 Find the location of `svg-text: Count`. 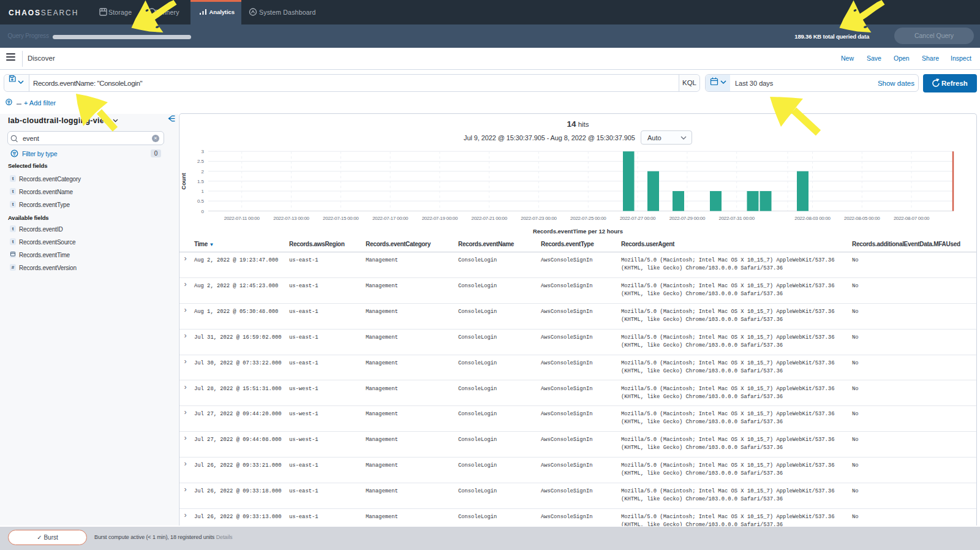

svg-text: Count is located at coordinates (184, 181).